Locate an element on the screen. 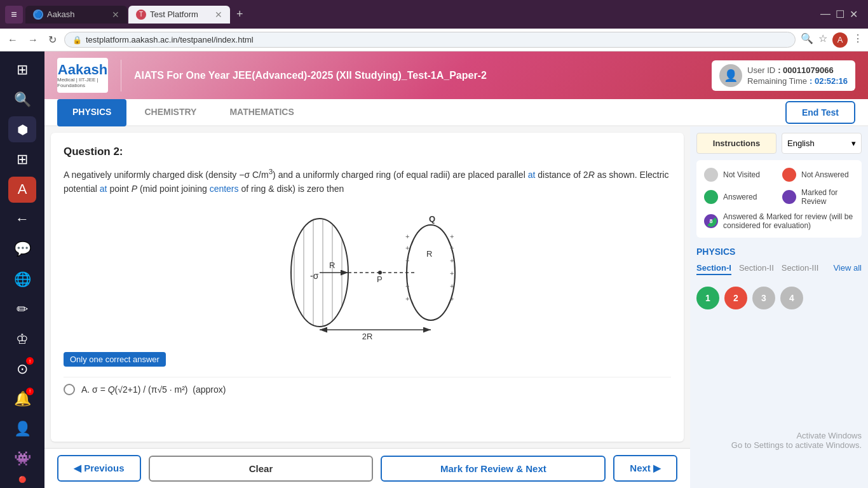 This screenshot has width=868, height=488. legend-label-answered: Answered is located at coordinates (740, 197).